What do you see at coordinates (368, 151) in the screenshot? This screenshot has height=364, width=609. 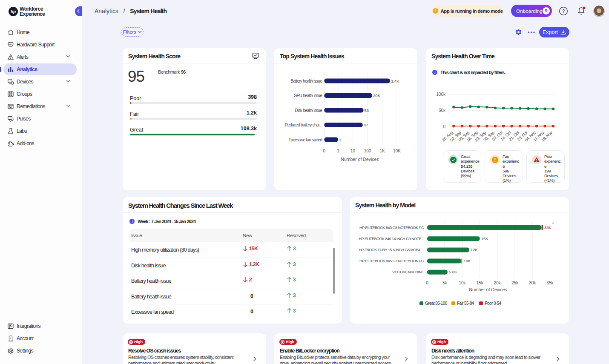 I see `svg-text: 100` at bounding box center [368, 151].